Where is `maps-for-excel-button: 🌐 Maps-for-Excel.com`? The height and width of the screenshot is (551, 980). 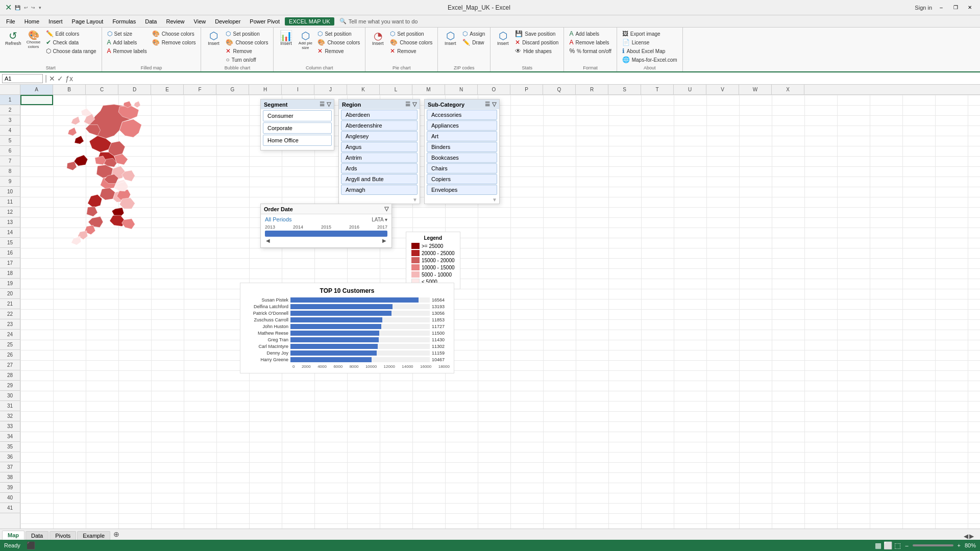 maps-for-excel-button: 🌐 Maps-for-Excel.com is located at coordinates (650, 60).